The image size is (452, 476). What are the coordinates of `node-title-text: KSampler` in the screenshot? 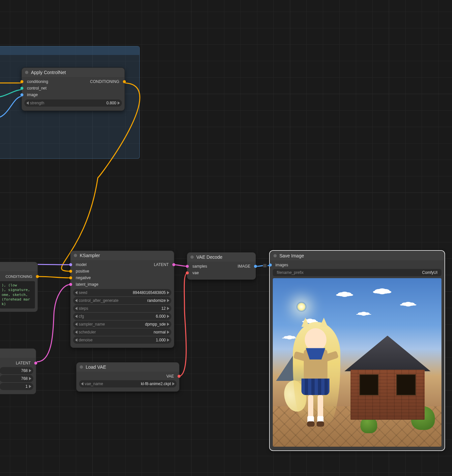 It's located at (90, 255).